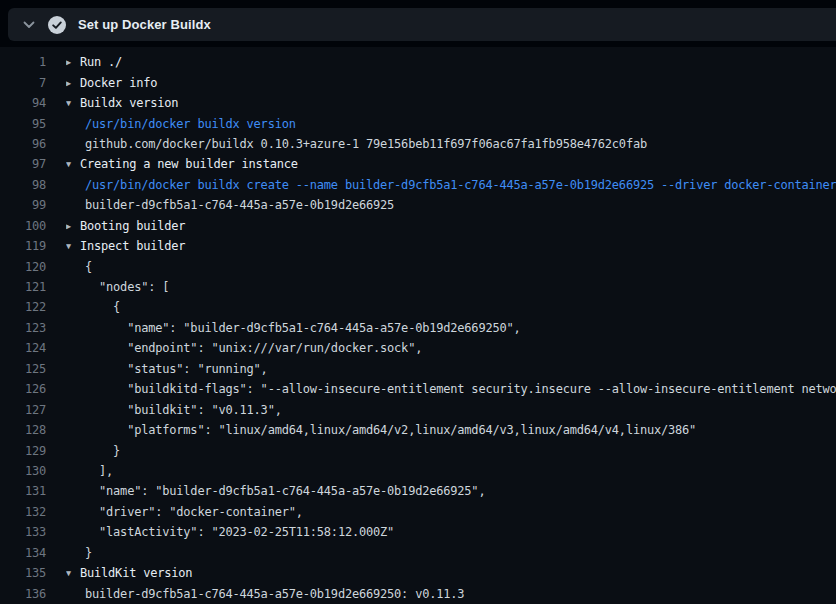 The width and height of the screenshot is (836, 604). What do you see at coordinates (23, 307) in the screenshot?
I see `line-number: 122` at bounding box center [23, 307].